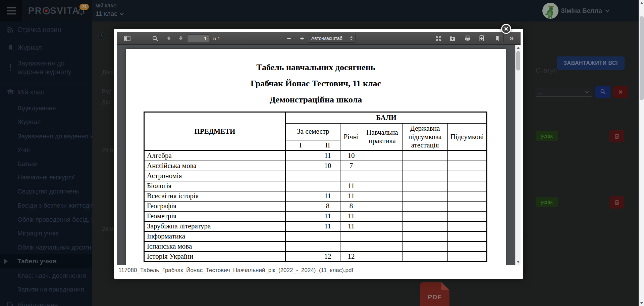 The image size is (644, 306). Describe the element at coordinates (438, 38) in the screenshot. I see `presentation-mode-button` at that location.